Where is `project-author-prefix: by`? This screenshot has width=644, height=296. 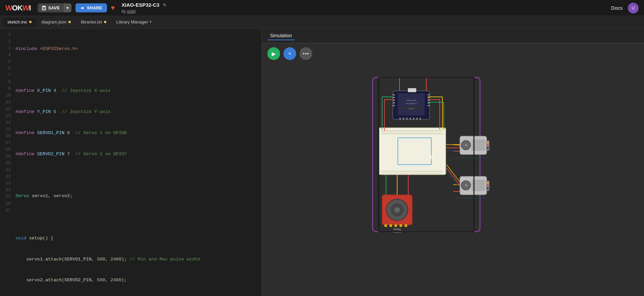 project-author-prefix: by is located at coordinates (124, 11).